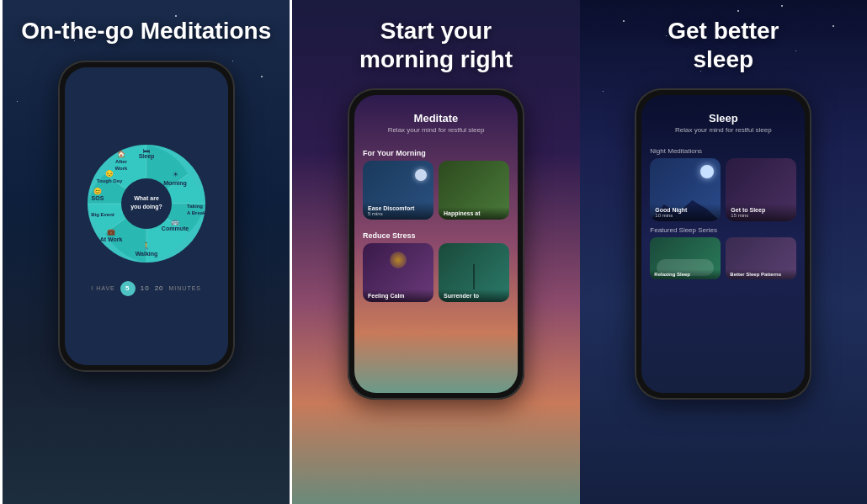  What do you see at coordinates (128, 289) in the screenshot?
I see `time-5: 5` at bounding box center [128, 289].